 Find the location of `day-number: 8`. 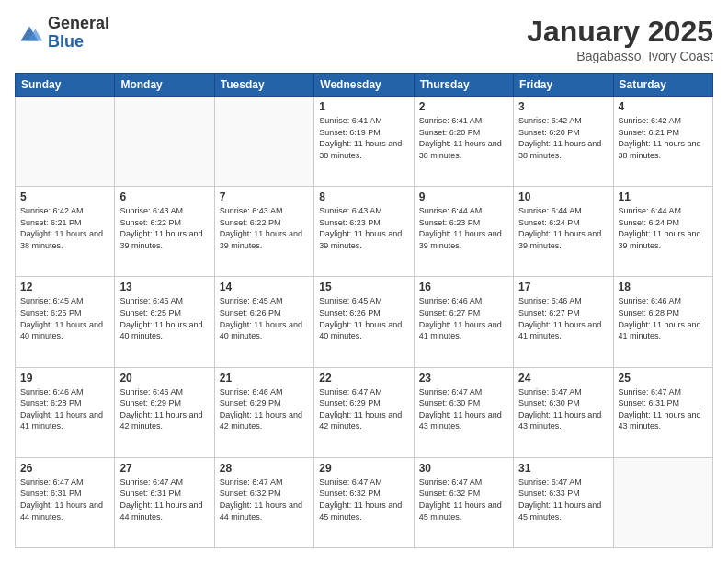

day-number: 8 is located at coordinates (364, 197).